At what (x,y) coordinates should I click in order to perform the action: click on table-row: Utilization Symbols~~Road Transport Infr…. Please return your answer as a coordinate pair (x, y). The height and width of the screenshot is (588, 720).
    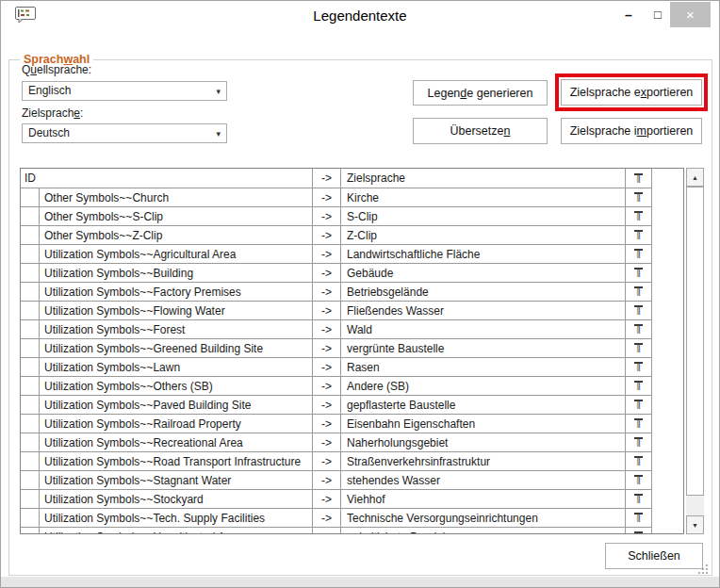
    Looking at the image, I should click on (336, 462).